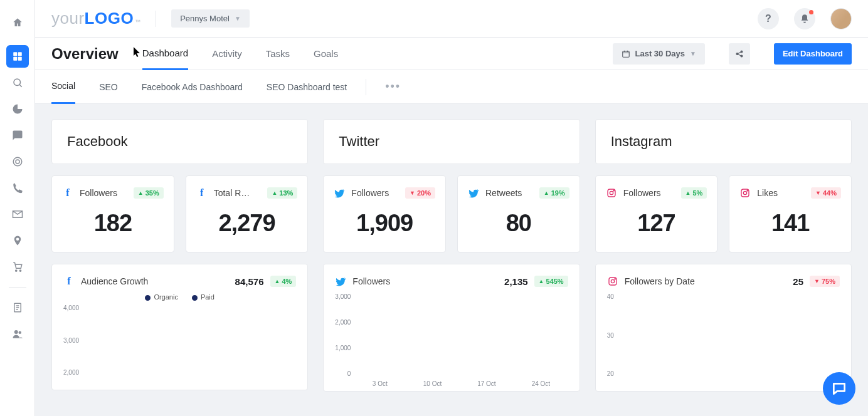 The image size is (868, 416). I want to click on kpi-value: 141, so click(790, 223).